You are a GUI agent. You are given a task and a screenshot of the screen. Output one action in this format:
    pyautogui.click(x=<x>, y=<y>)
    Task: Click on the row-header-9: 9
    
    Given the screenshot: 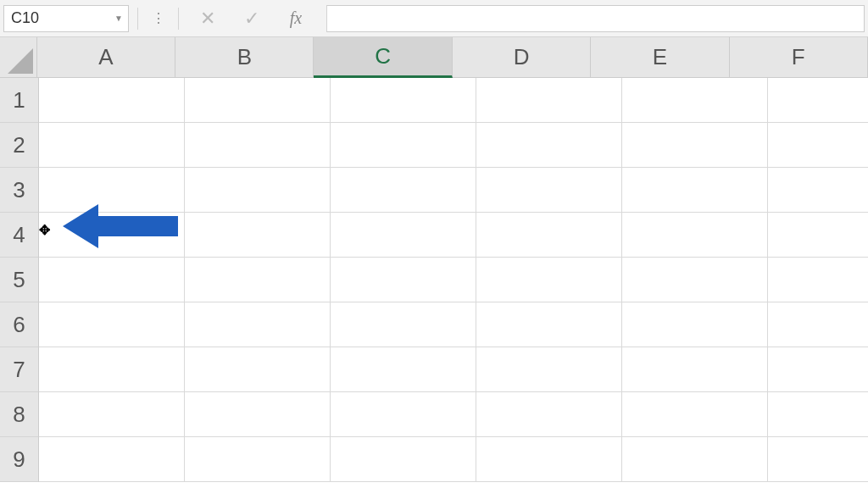 What is the action you would take?
    pyautogui.click(x=19, y=459)
    